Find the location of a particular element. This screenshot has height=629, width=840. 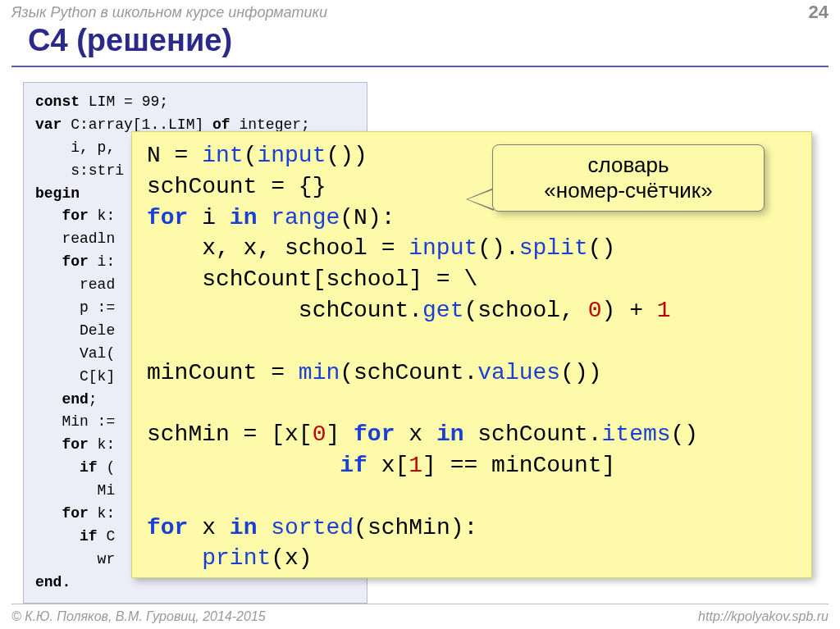

code-text: min is located at coordinates (319, 372).